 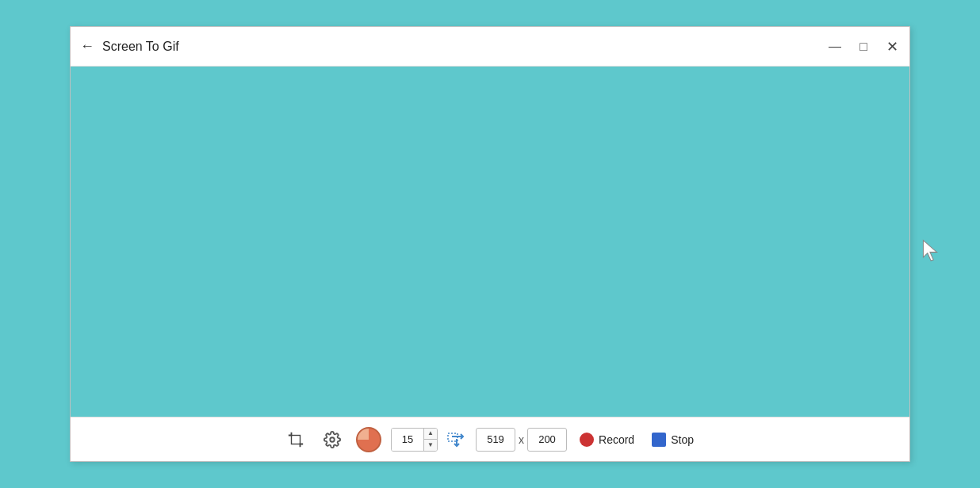 What do you see at coordinates (369, 440) in the screenshot?
I see `timer-icon` at bounding box center [369, 440].